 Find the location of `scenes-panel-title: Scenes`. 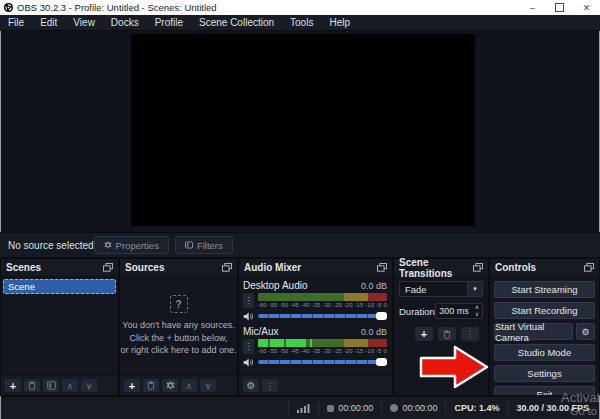

scenes-panel-title: Scenes is located at coordinates (24, 268).